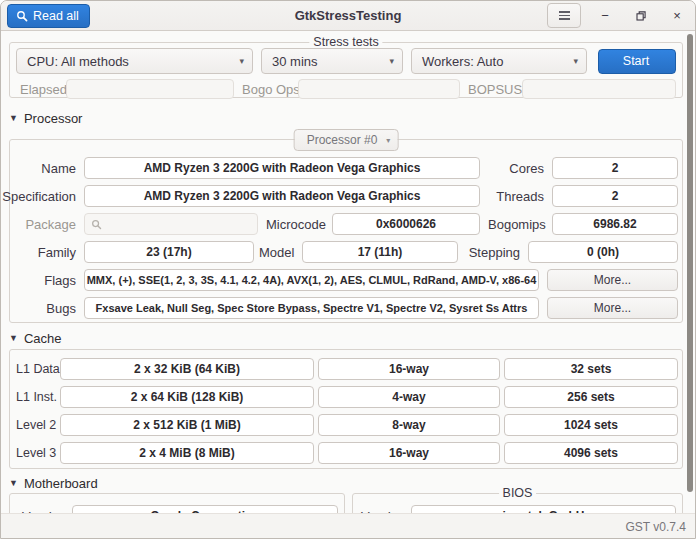 The height and width of the screenshot is (539, 696). What do you see at coordinates (347, 280) in the screenshot?
I see `processor-flags-row: Flags MMX, (+), SSE(1, 2, 3, 3S, 4.1, 4.…` at bounding box center [347, 280].